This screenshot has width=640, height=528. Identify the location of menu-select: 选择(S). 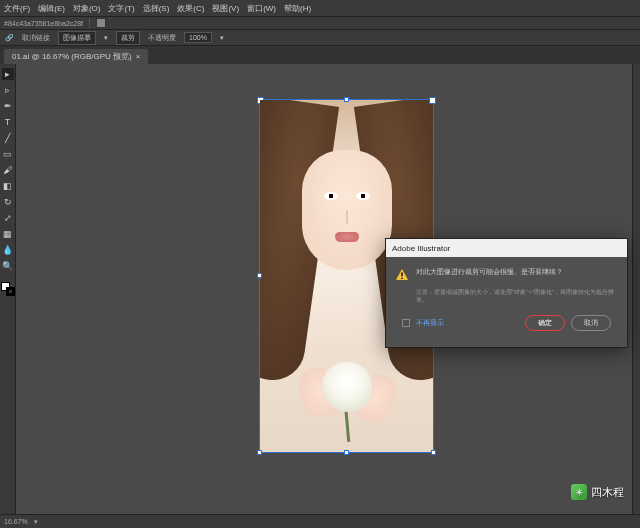
(156, 8).